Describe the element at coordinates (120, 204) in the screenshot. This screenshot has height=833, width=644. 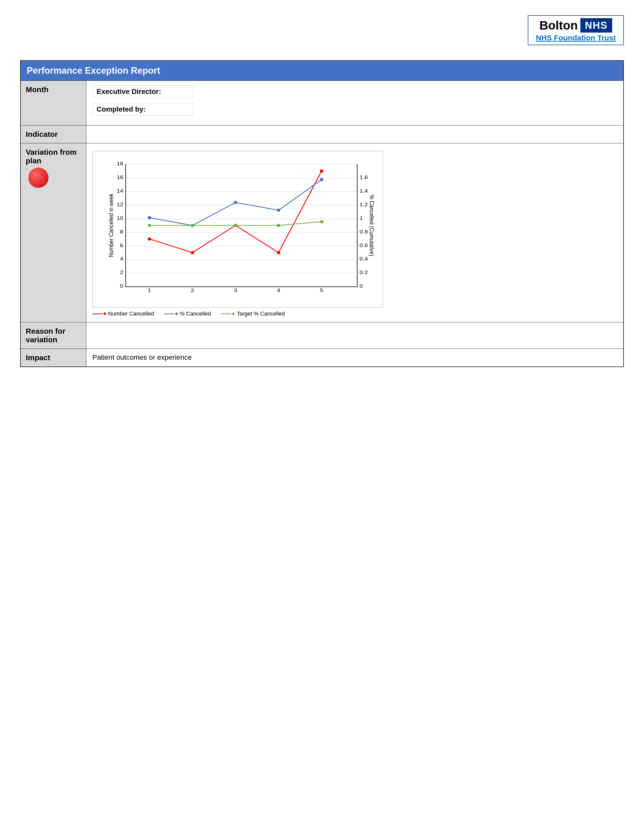
I see `svg-text: 12` at that location.